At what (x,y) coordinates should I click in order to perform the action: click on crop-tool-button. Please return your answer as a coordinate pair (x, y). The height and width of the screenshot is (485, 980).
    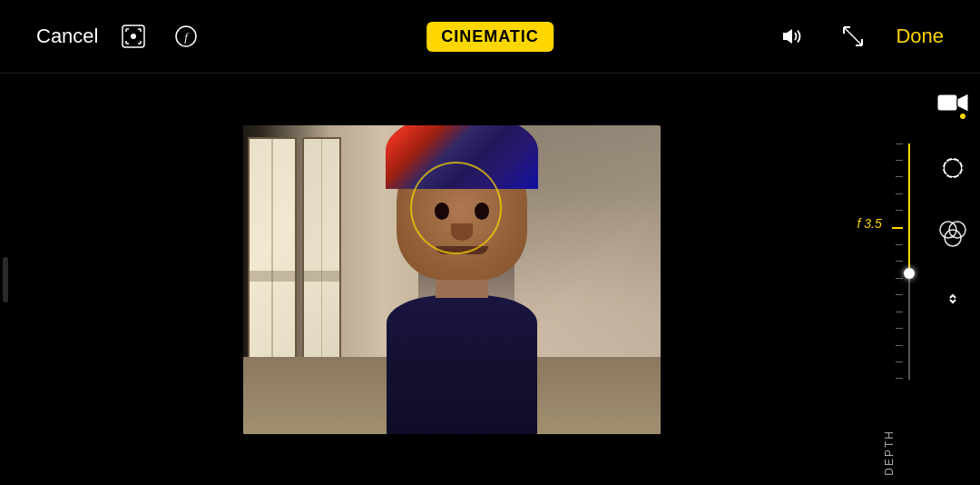
    Looking at the image, I should click on (953, 299).